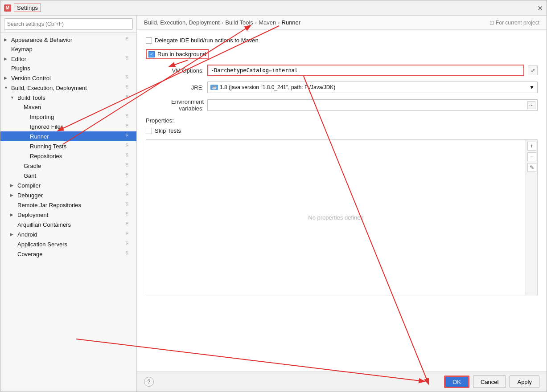 The height and width of the screenshot is (392, 547). I want to click on env-vars-label: Environment variables:, so click(175, 105).